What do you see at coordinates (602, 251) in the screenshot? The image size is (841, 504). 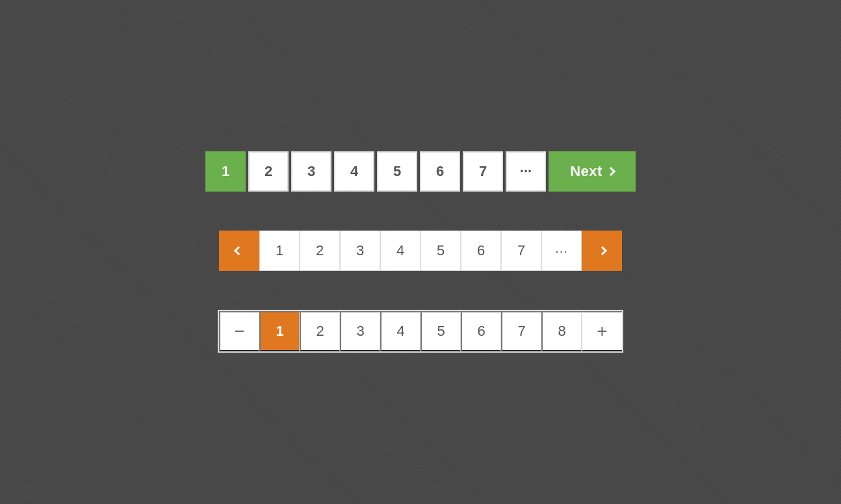 I see `chevron-right2-icon` at bounding box center [602, 251].